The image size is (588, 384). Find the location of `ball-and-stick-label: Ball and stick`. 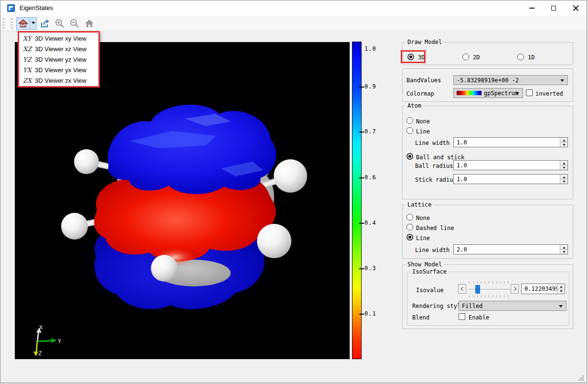

ball-and-stick-label: Ball and stick is located at coordinates (440, 157).